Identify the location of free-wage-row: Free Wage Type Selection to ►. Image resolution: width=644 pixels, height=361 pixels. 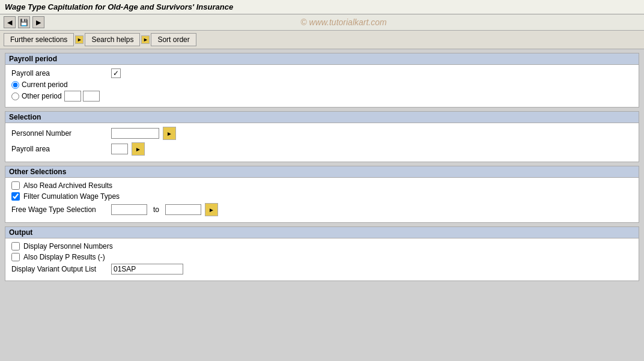
(322, 210).